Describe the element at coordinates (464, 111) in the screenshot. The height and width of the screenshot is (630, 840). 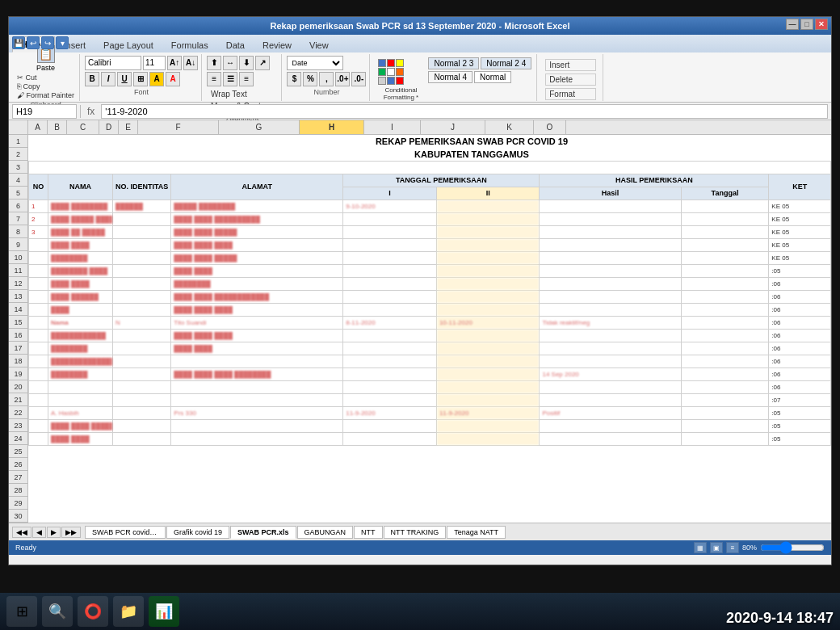
I see `formula-input` at that location.